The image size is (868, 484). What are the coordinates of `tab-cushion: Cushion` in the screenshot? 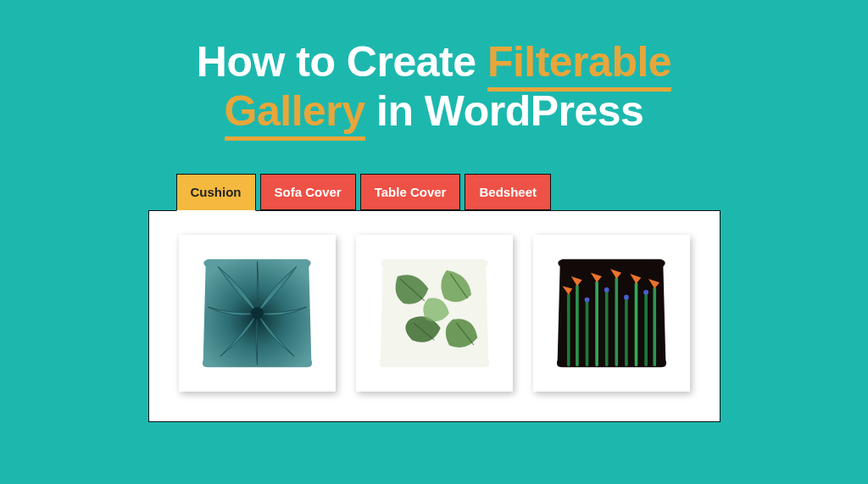 It's located at (216, 192).